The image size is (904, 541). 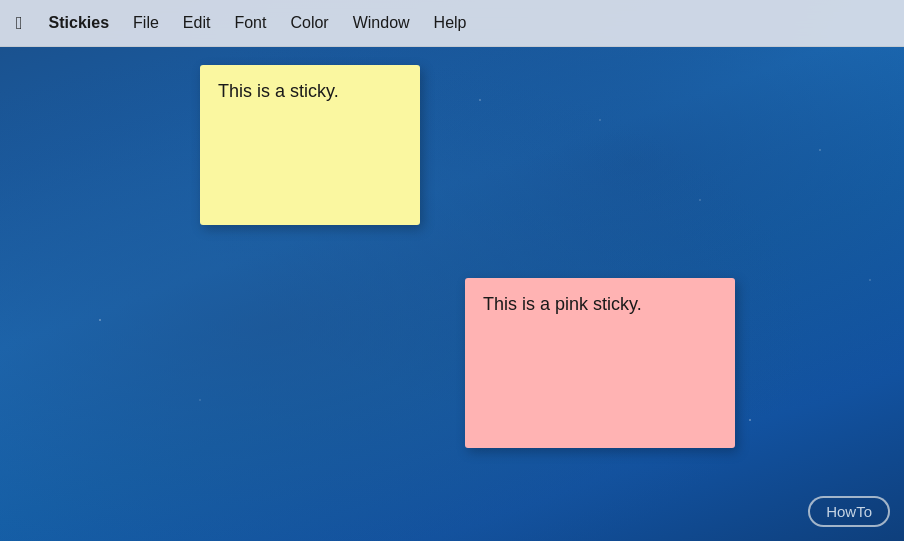 What do you see at coordinates (382, 23) in the screenshot?
I see `menubar-window: Window` at bounding box center [382, 23].